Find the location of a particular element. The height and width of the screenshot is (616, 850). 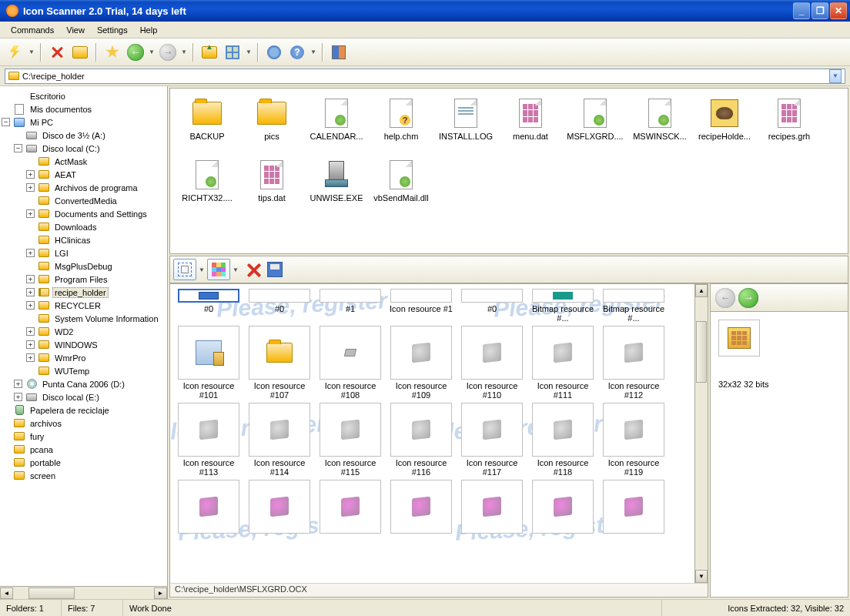

tree-node: +WINDOWS is located at coordinates (83, 345).